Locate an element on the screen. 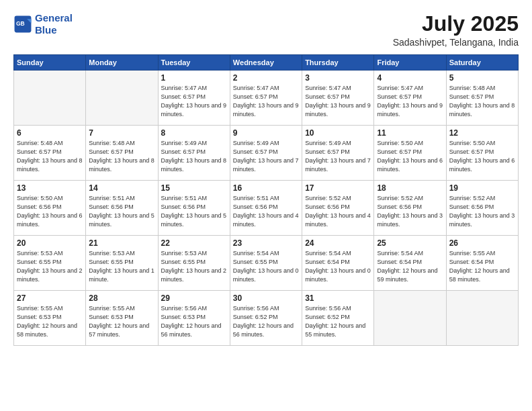  calendar-cell: 5Sunrise: 5:48 AM Sunset: 6:57 PM Daylig… is located at coordinates (482, 98).